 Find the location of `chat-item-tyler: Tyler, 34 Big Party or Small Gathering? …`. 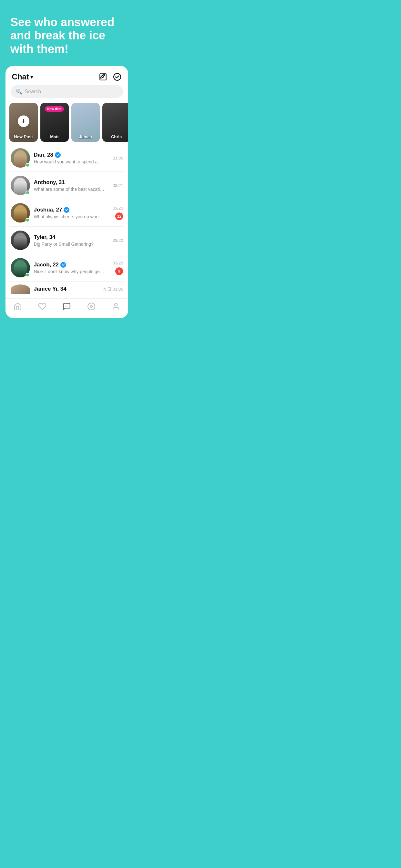

chat-item-tyler: Tyler, 34 Big Party or Small Gathering? … is located at coordinates (67, 241).